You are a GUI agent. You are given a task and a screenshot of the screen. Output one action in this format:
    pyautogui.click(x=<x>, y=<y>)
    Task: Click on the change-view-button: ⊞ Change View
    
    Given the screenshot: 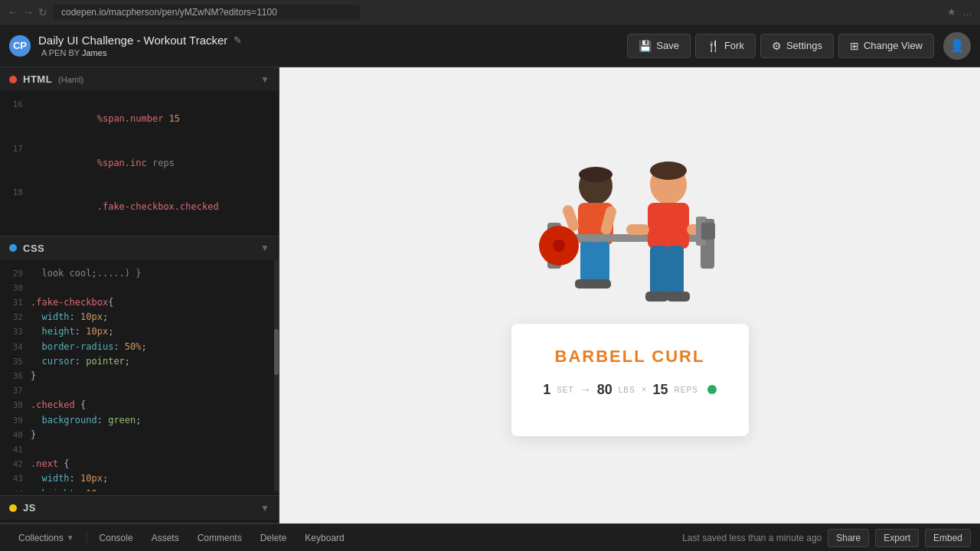 What is the action you would take?
    pyautogui.click(x=887, y=46)
    